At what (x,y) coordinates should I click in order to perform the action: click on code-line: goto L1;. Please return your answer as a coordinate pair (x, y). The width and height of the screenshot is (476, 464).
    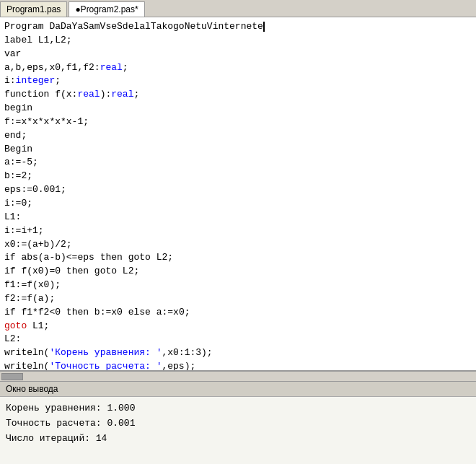
    Looking at the image, I should click on (238, 326).